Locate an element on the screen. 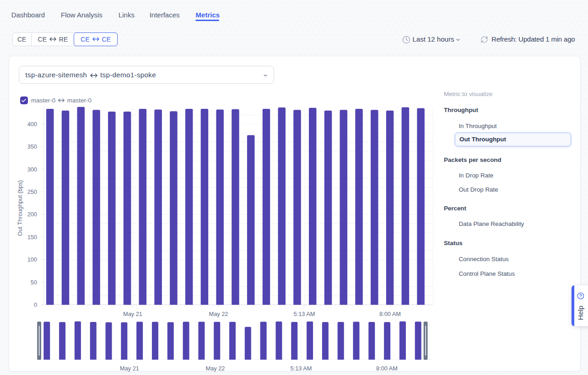 The height and width of the screenshot is (375, 588). svg-text: 400 is located at coordinates (32, 124).